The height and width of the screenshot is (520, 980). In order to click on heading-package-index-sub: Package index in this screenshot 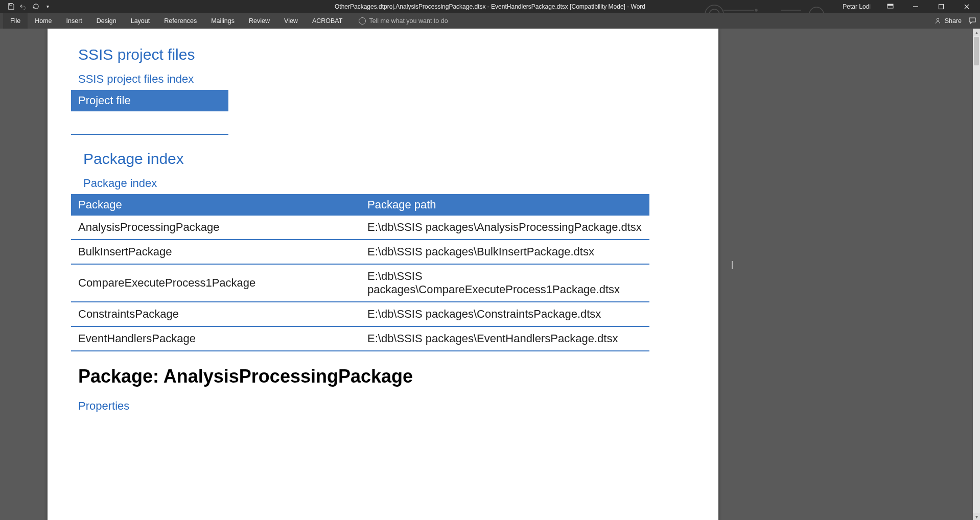, I will do `click(398, 183)`.